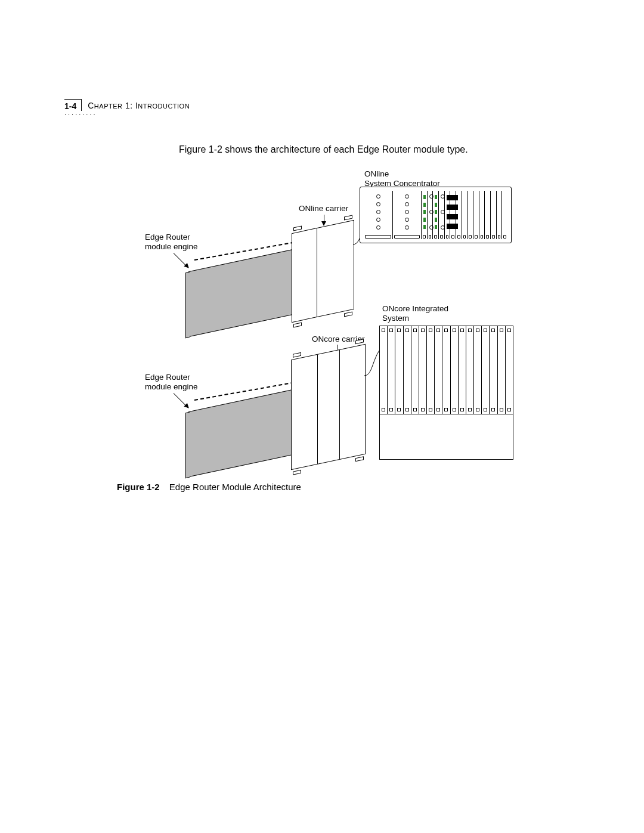 This screenshot has height=833, width=644. What do you see at coordinates (402, 179) in the screenshot?
I see `label-online-system-concentrator: ONline System Concentrator` at bounding box center [402, 179].